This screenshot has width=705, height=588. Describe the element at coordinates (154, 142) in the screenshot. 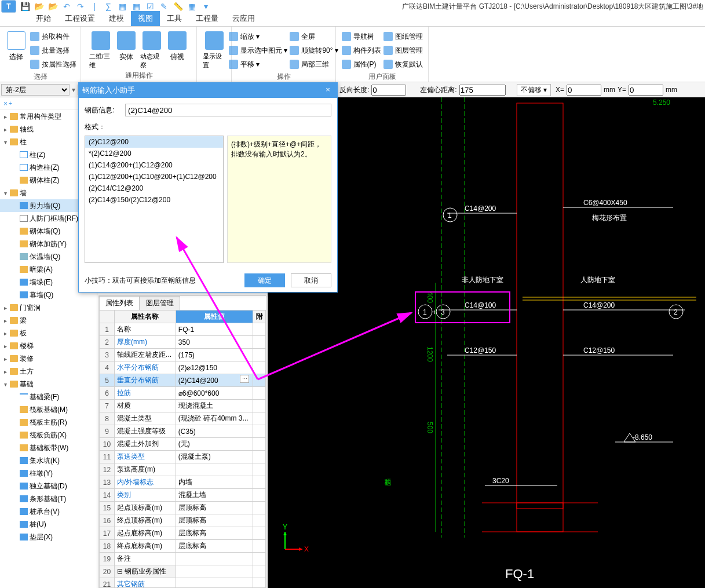

I see `format-item: (2)C12@200` at that location.